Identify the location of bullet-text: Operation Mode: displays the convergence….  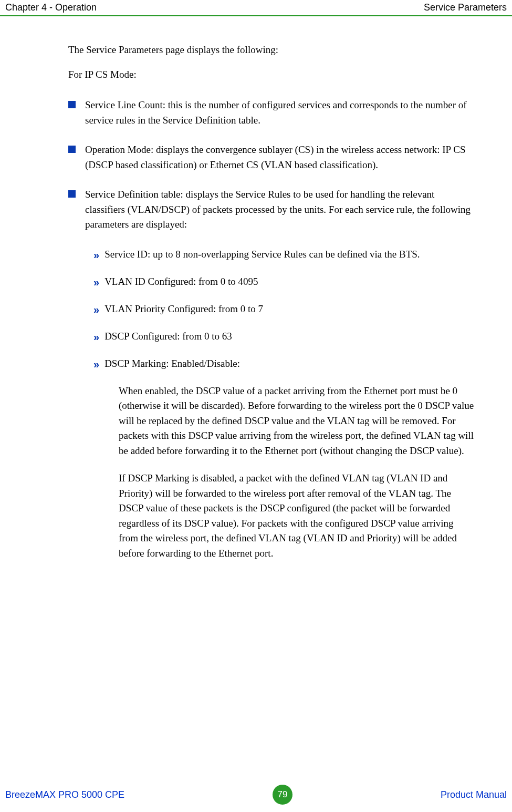
(280, 158).